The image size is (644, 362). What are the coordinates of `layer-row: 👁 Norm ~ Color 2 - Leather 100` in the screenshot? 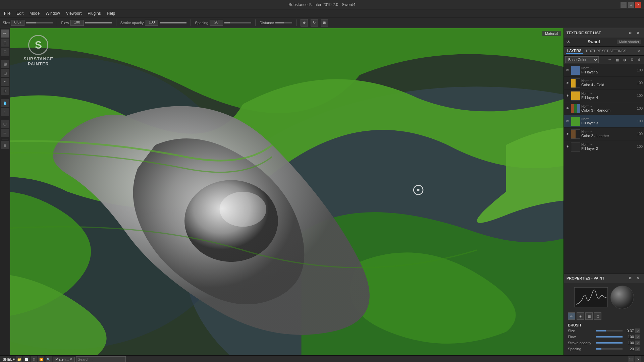 It's located at (604, 134).